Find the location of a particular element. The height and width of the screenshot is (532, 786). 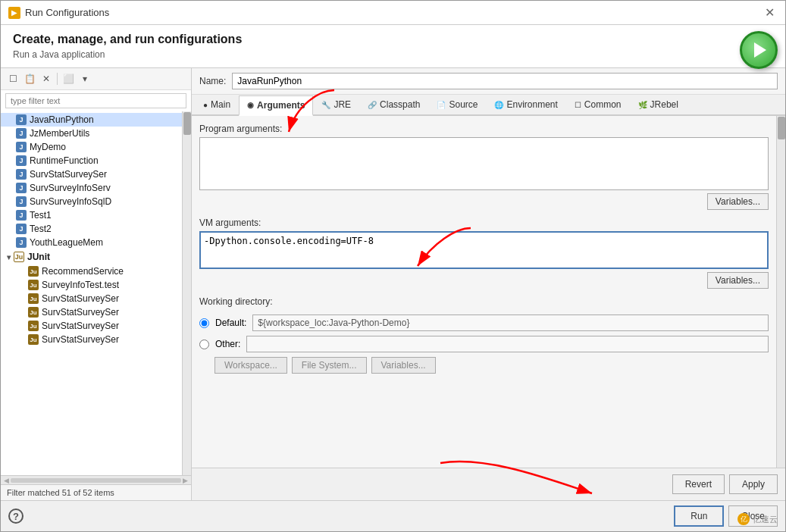

filter-input is located at coordinates (96, 101).